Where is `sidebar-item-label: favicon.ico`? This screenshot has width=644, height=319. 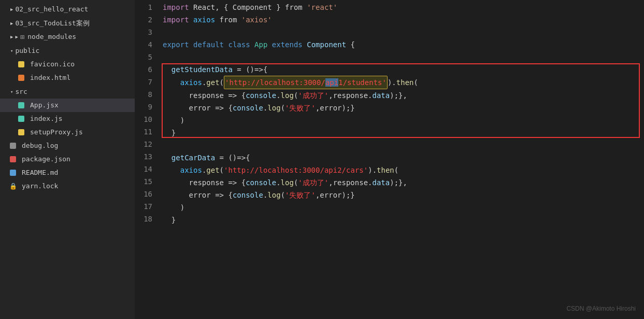 sidebar-item-label: favicon.ico is located at coordinates (52, 64).